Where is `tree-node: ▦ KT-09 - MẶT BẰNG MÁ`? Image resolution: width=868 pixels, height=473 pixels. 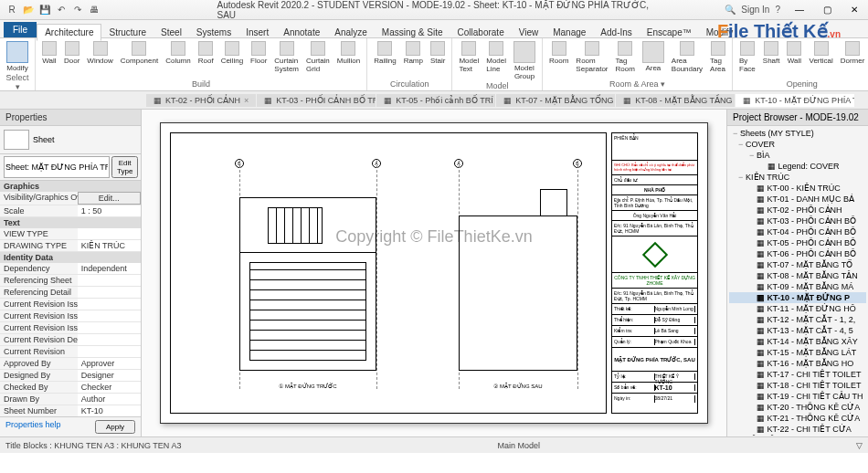
tree-node: ▦ KT-09 - MẶT BẰNG MÁ is located at coordinates (798, 287).